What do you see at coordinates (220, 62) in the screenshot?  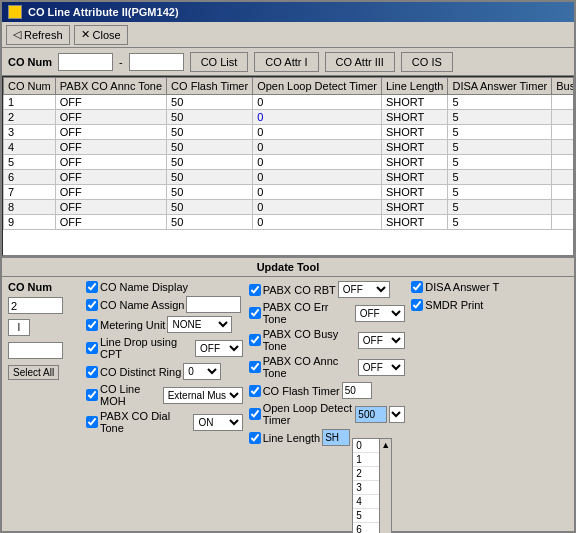 I see `co-list-button: CO List` at bounding box center [220, 62].